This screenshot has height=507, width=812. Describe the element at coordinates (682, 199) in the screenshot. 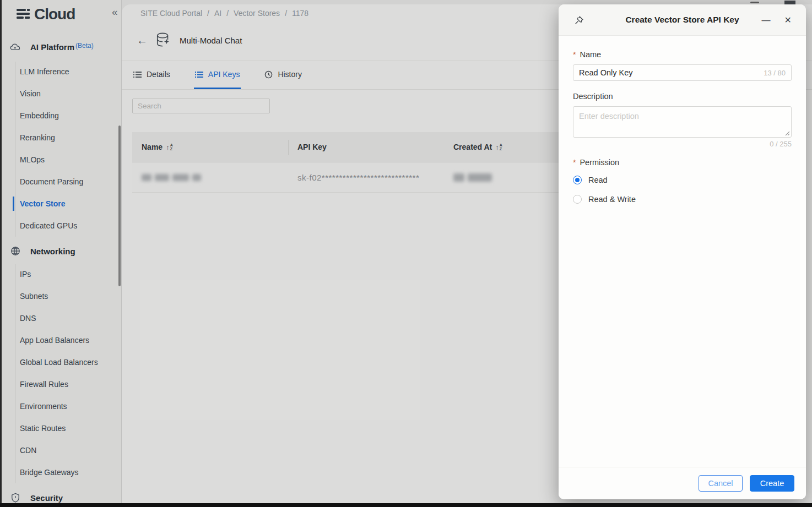

I see `permission-option-read-write: Read & Write` at that location.